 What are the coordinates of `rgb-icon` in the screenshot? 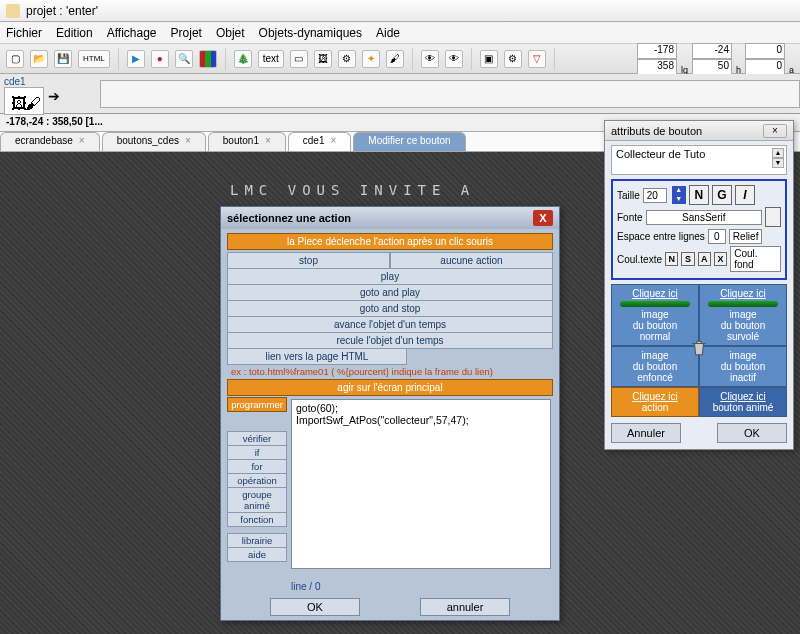 It's located at (208, 59).